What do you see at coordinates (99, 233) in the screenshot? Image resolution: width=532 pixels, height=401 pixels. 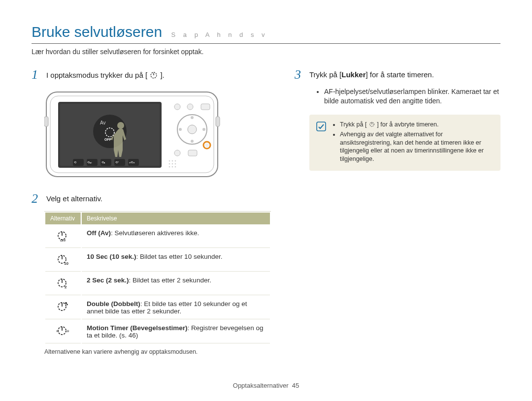 I see `option-name: Off (Av)` at bounding box center [99, 233].